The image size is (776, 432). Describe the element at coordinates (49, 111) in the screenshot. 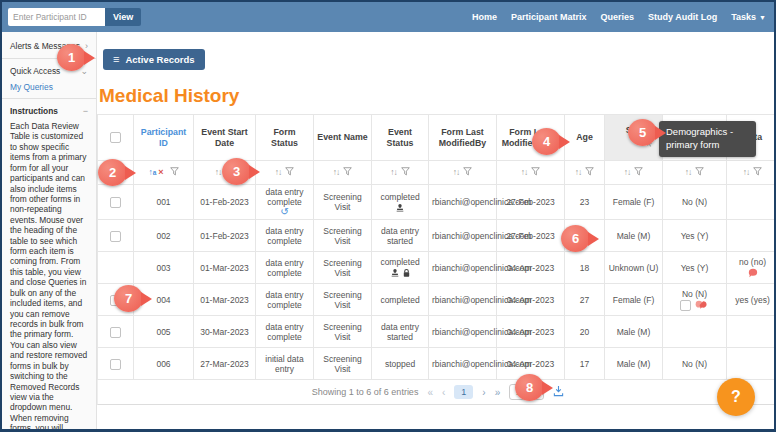

I see `sidebar-item-instructions: Instructions −` at that location.